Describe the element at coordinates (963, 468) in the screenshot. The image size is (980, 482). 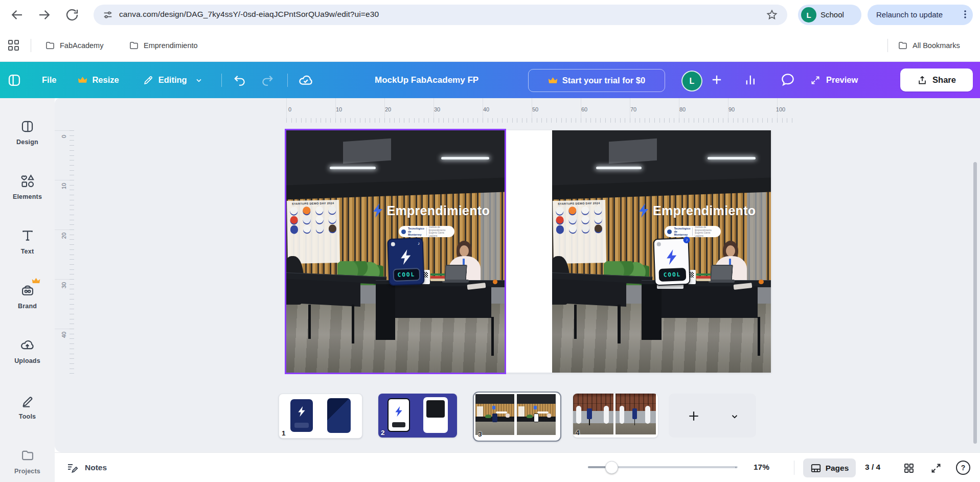
I see `help-button: ?` at that location.